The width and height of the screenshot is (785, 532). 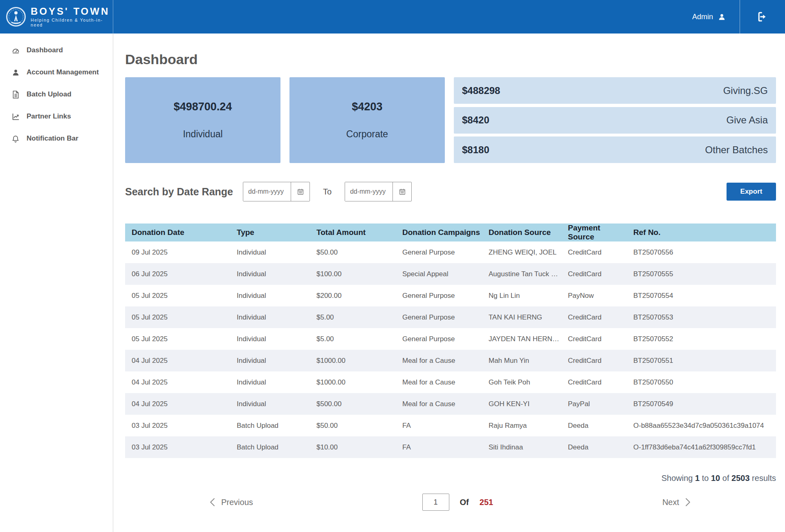 What do you see at coordinates (203, 120) in the screenshot?
I see `summary-card-individual: $498700.24 Individual` at bounding box center [203, 120].